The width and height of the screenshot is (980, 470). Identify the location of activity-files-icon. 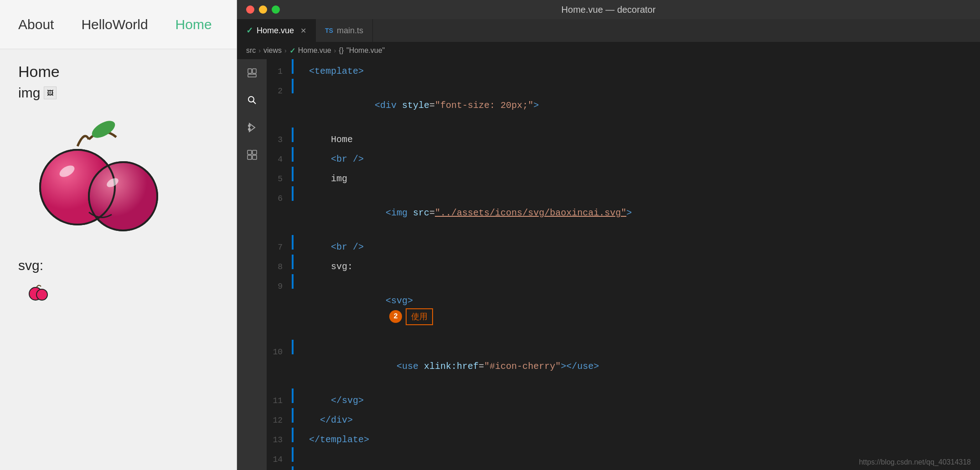
(252, 73).